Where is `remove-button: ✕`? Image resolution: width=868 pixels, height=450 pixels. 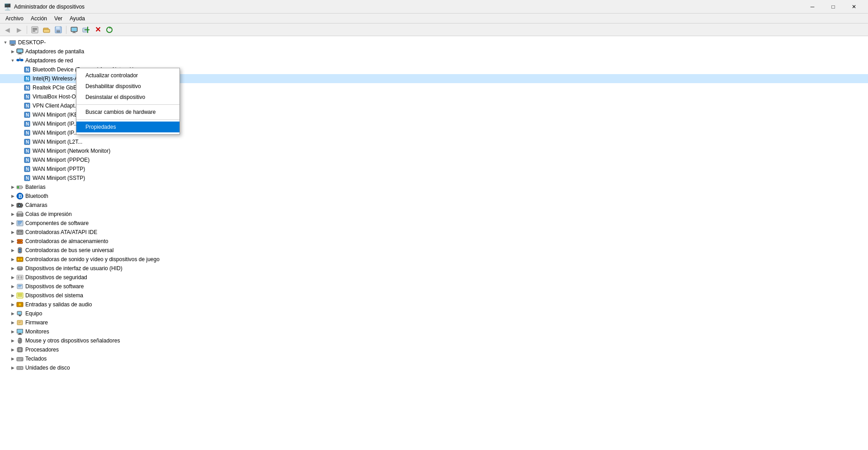
remove-button: ✕ is located at coordinates (98, 30).